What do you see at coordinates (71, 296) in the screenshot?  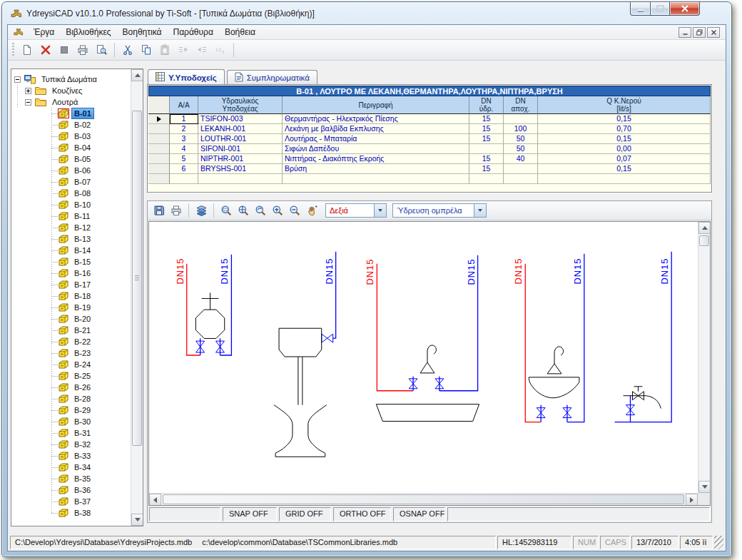 I see `tree-item-room: B-18` at bounding box center [71, 296].